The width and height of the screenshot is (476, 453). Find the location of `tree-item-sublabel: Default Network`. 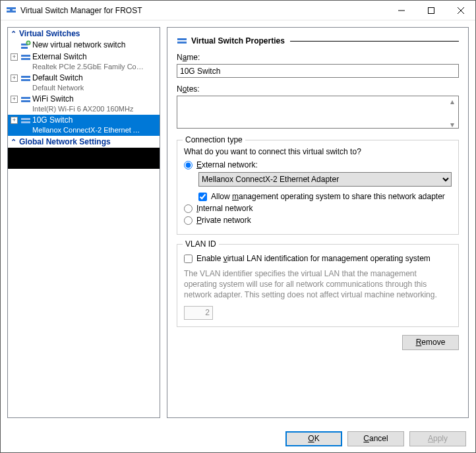

tree-item-sublabel: Default Network is located at coordinates (58, 88).